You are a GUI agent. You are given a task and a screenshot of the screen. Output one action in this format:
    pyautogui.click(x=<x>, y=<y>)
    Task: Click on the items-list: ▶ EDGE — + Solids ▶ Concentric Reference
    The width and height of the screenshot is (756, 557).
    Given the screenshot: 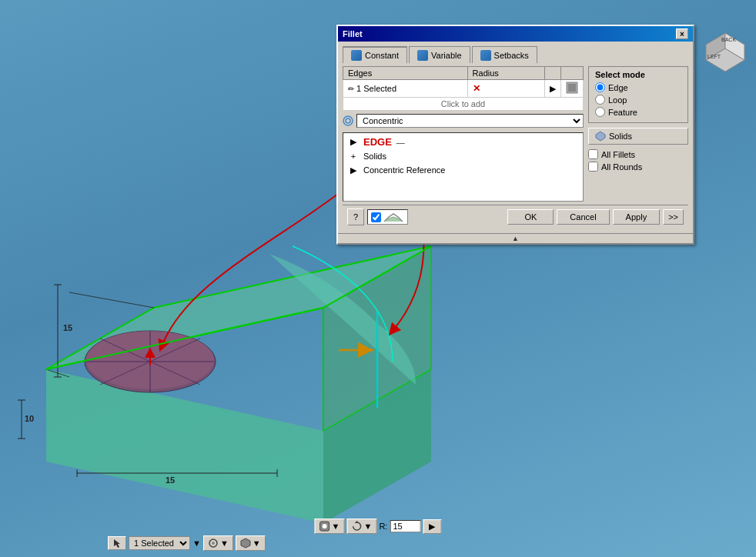 What is the action you would take?
    pyautogui.click(x=463, y=167)
    